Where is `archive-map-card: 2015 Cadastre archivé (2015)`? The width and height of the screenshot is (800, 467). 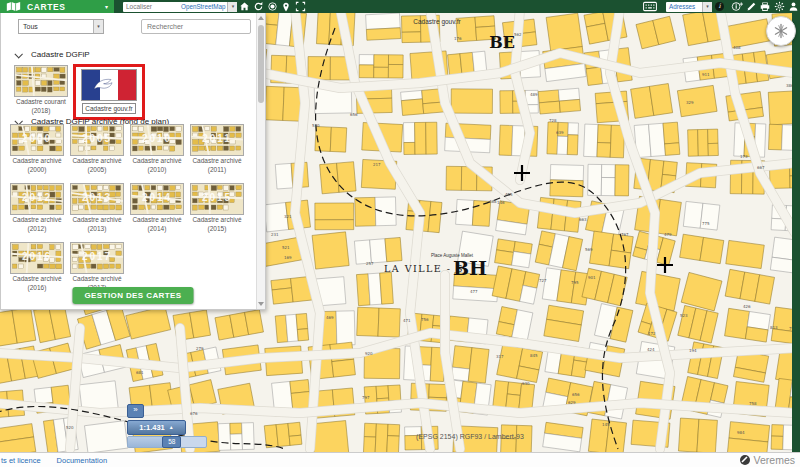
archive-map-card: 2015 Cadastre archivé (2015) is located at coordinates (217, 208).